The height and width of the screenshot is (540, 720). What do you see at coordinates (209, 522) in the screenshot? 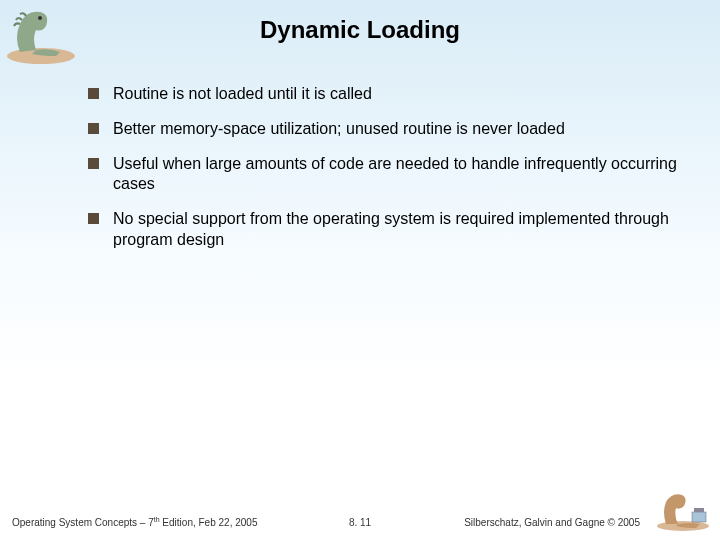
I see `footer-date: Edition, Feb 22, 2005` at bounding box center [209, 522].